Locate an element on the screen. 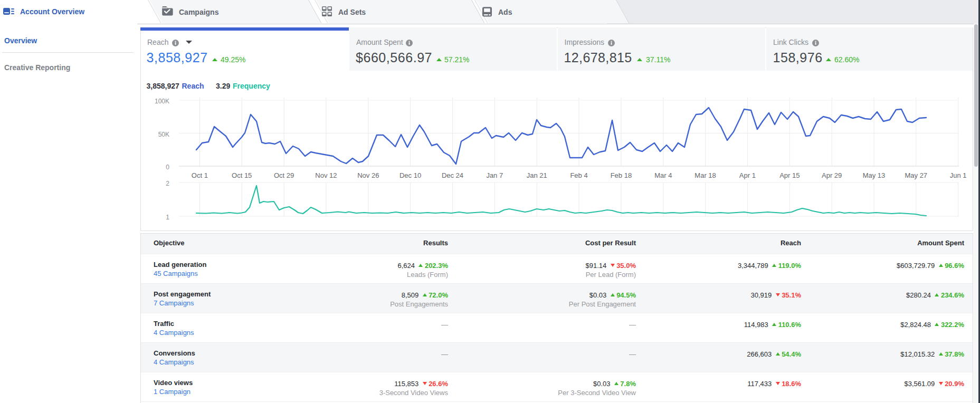  svg-text: 1 is located at coordinates (168, 217).